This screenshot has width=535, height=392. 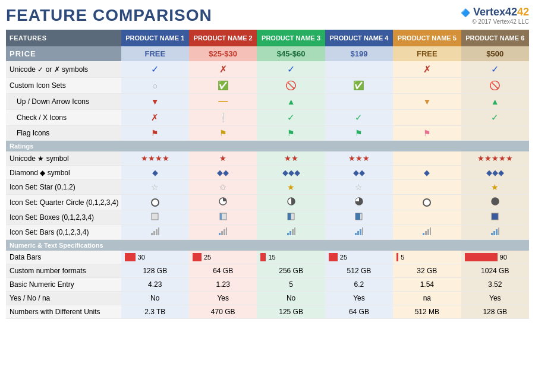 What do you see at coordinates (495, 53) in the screenshot?
I see `price-value-p6: $500` at bounding box center [495, 53].